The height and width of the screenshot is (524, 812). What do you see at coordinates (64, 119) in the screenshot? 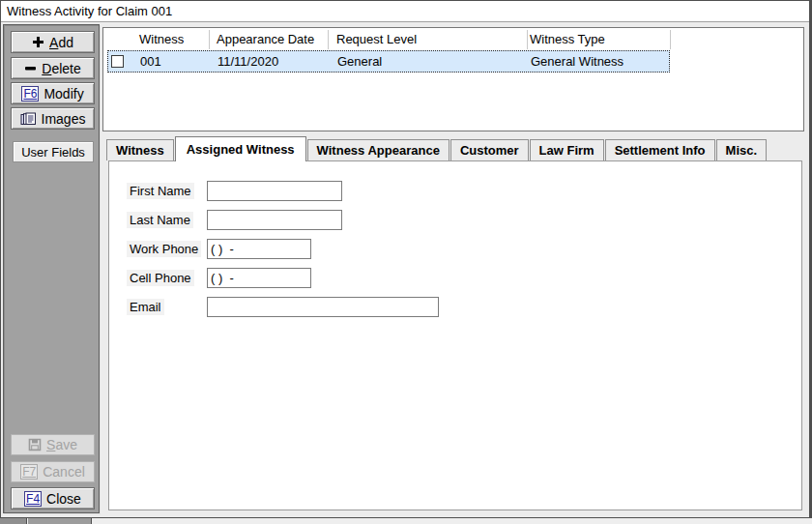
I see `images-button-label: Images` at bounding box center [64, 119].